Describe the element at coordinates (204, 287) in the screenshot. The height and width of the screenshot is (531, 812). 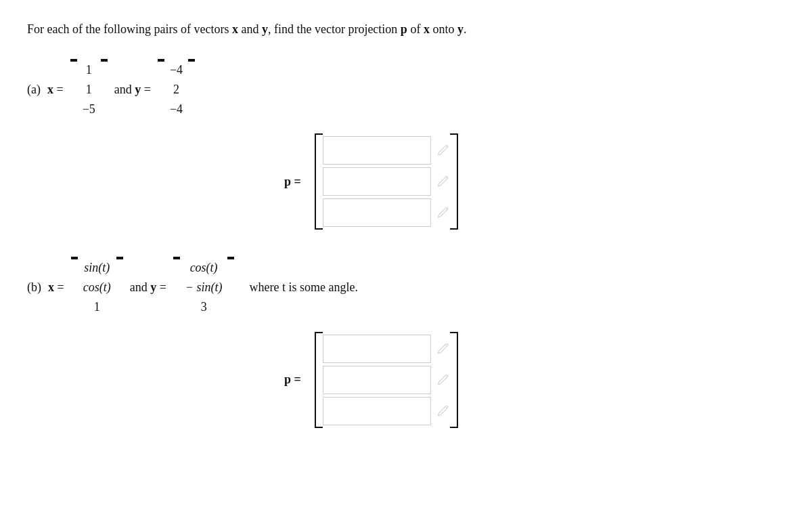
I see `part-b-y-matrix: cos(t) − sin(t) 3` at that location.